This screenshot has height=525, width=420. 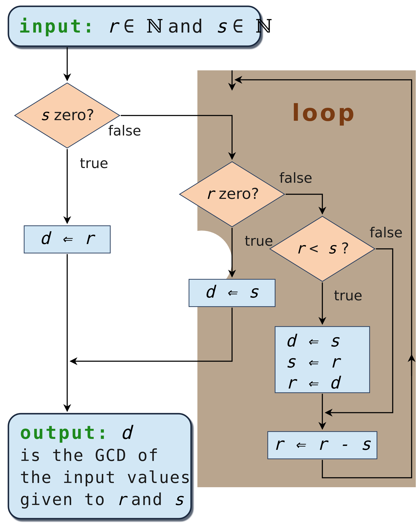 What do you see at coordinates (140, 26) in the screenshot?
I see `input-node: input: r ∈ ℕ and s ∈ ℕ` at bounding box center [140, 26].